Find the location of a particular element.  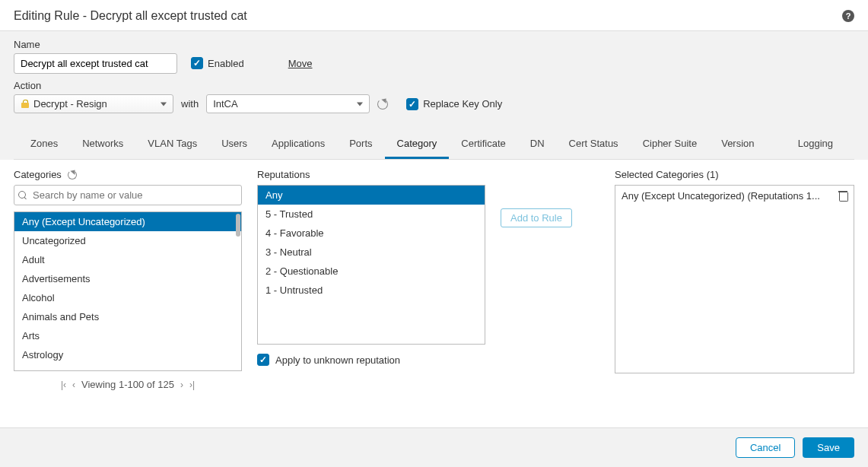

dialog-header: Editing Rule - Decrypt all except truste… is located at coordinates (434, 15).